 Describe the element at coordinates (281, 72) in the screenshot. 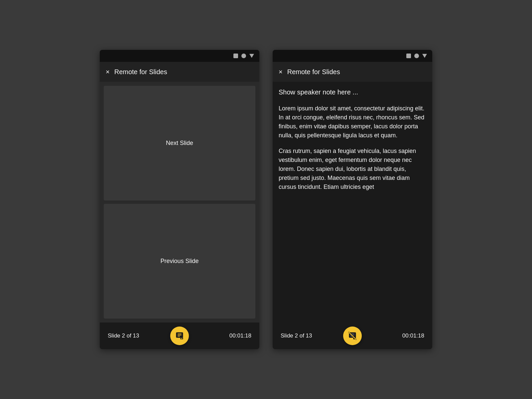

I see `close-button-right: ×` at that location.